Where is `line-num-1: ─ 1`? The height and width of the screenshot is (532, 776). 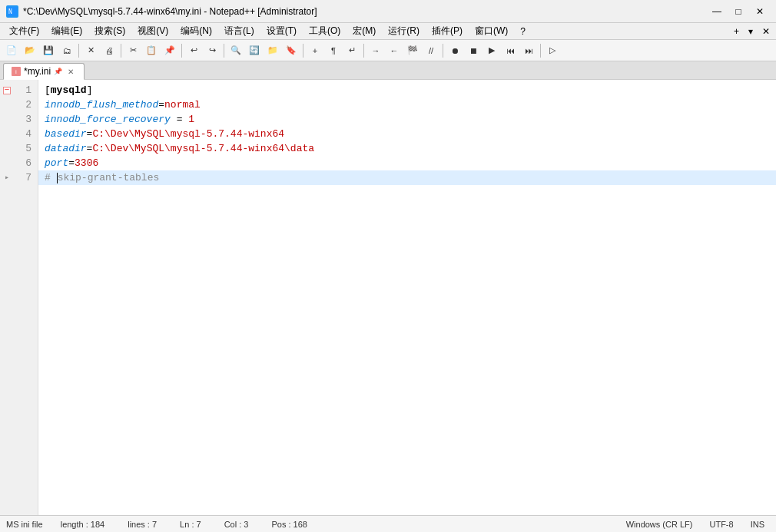 line-num-1: ─ 1 is located at coordinates (18, 91).